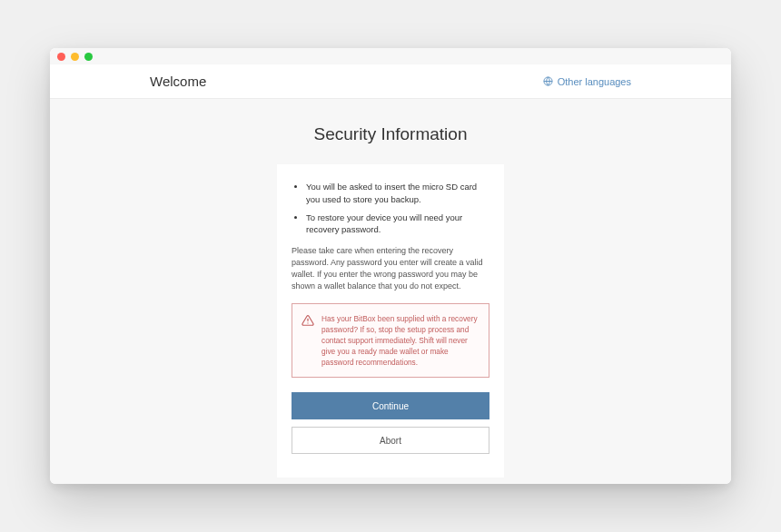 The height and width of the screenshot is (532, 781). What do you see at coordinates (400, 340) in the screenshot?
I see `warning-text: Has your BitBox been supplied with a rec…` at bounding box center [400, 340].